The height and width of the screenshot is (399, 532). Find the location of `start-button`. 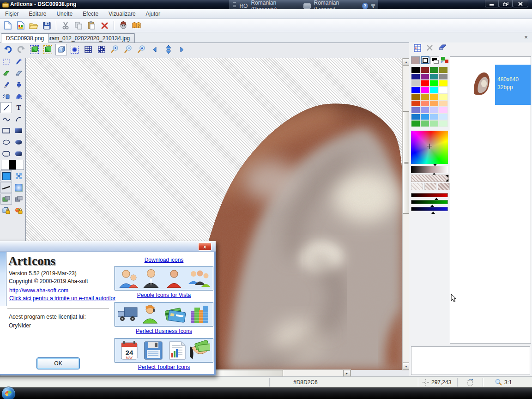

start-button is located at coordinates (8, 393).